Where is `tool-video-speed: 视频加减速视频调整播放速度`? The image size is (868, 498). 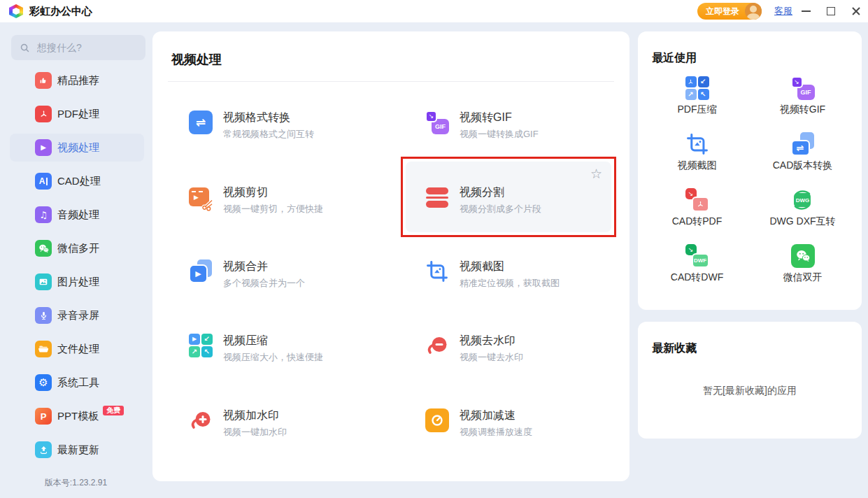
tool-video-speed: 视频加减速视频调整播放速度 is located at coordinates (478, 424).